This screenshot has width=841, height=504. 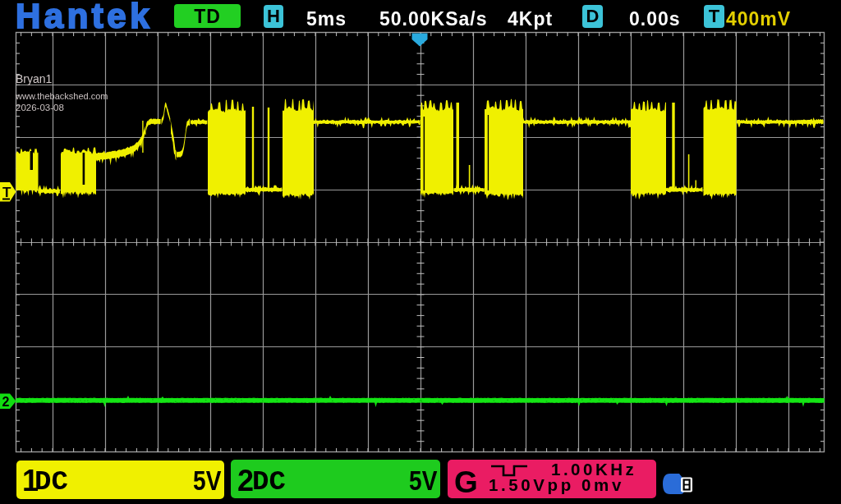 I want to click on svg-text: T, so click(x=7, y=192).